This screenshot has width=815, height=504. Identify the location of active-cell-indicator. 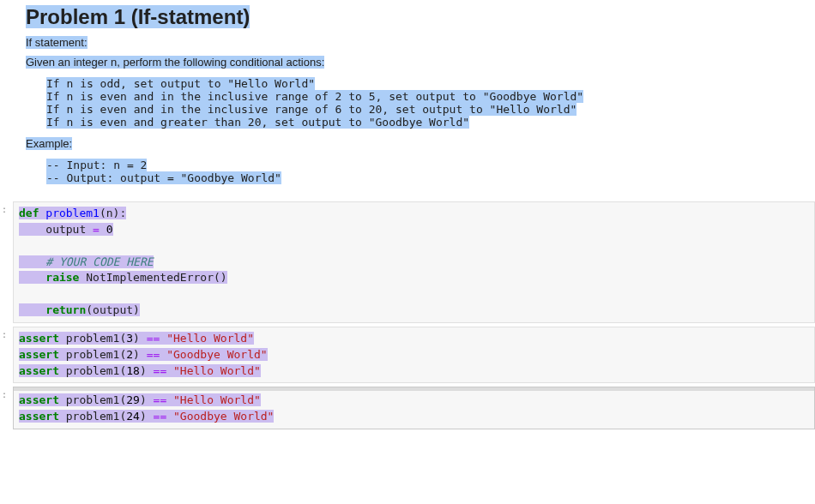
(414, 389).